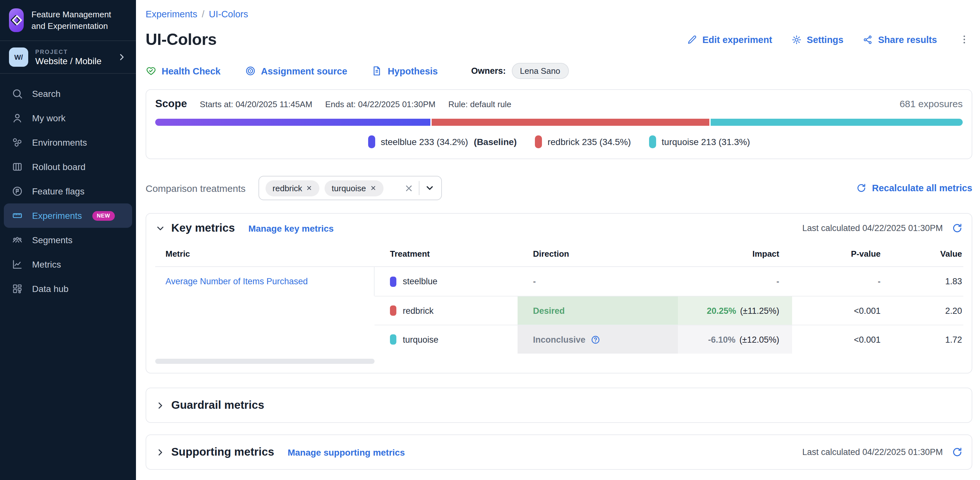  Describe the element at coordinates (68, 94) in the screenshot. I see `sidebar-item-search: Search` at that location.